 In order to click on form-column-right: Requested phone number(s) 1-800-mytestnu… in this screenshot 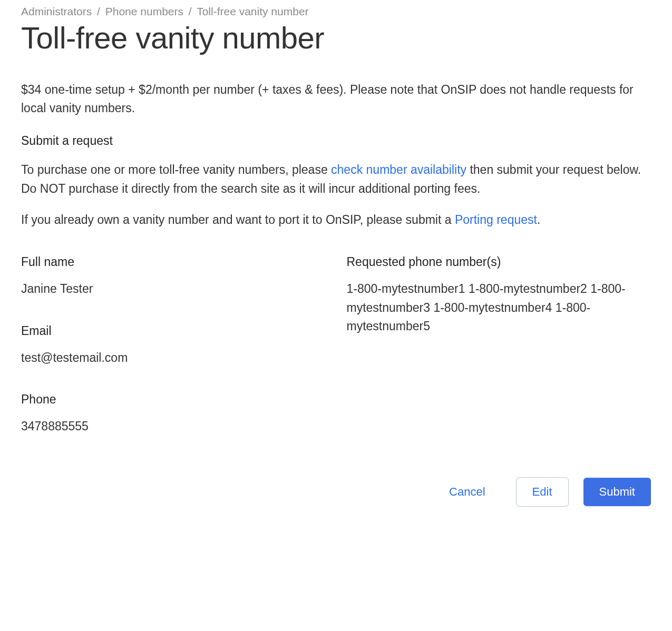, I will do `click(499, 358)`.